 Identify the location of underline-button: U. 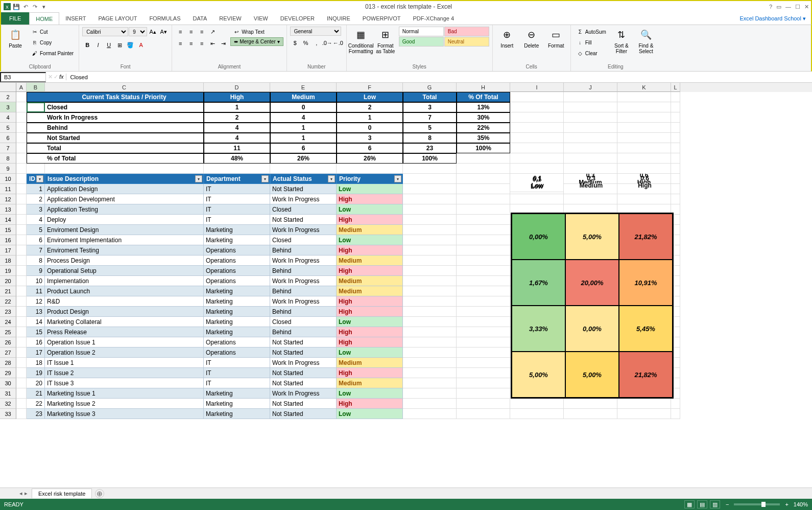
(109, 45).